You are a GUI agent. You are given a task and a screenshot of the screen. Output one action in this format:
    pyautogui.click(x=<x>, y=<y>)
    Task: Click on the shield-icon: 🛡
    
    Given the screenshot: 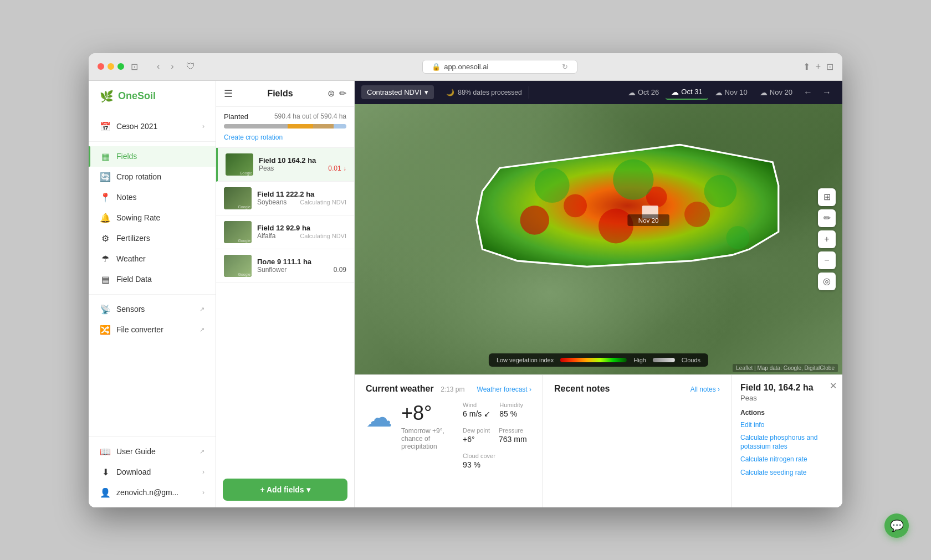 What is the action you would take?
    pyautogui.click(x=191, y=66)
    